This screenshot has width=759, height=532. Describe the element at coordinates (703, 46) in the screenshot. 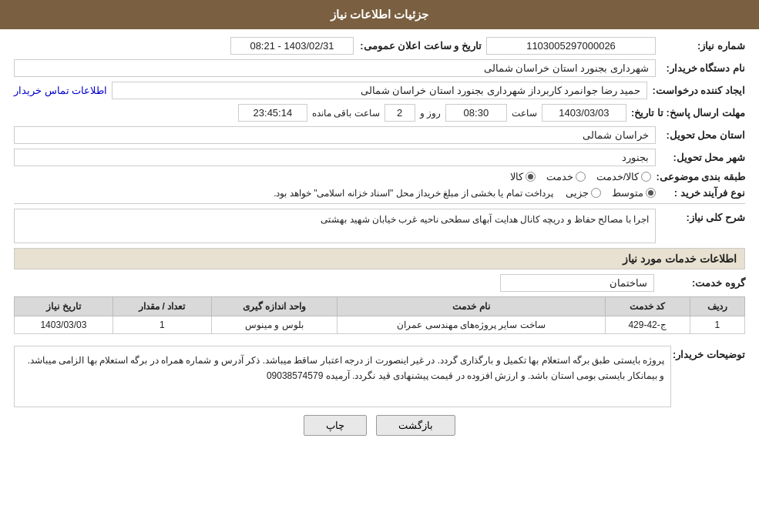

I see `need-number-label: شماره نیاز:` at that location.